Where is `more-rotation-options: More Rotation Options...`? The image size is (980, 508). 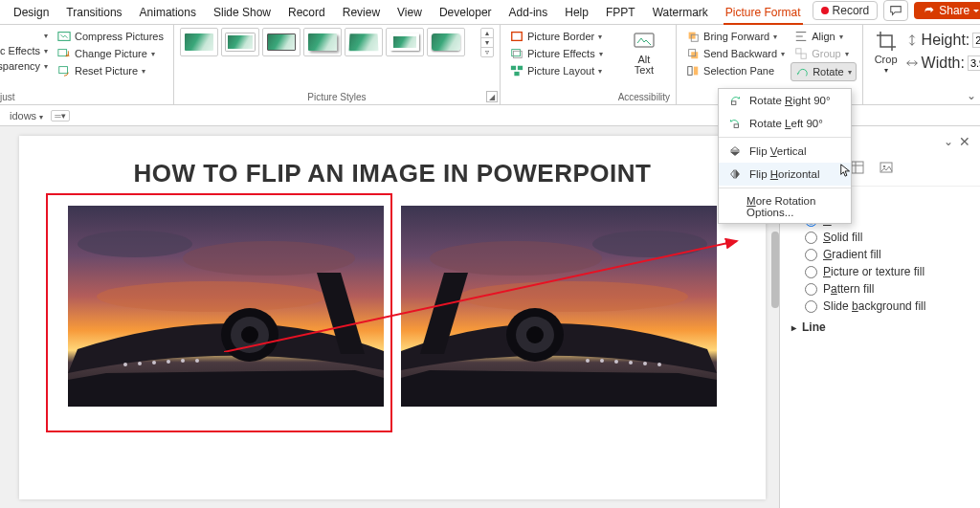
more-rotation-options: More Rotation Options... is located at coordinates (785, 207).